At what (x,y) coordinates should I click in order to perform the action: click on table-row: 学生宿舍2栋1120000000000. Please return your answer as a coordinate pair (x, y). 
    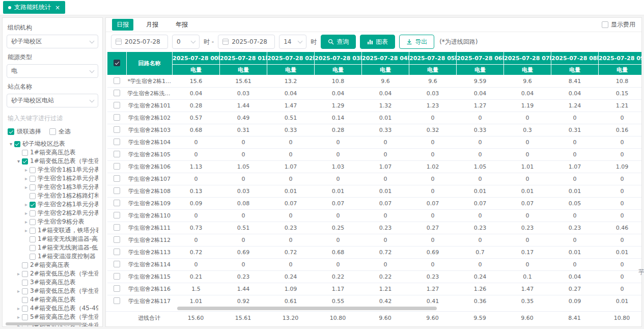
    Looking at the image, I should click on (375, 240).